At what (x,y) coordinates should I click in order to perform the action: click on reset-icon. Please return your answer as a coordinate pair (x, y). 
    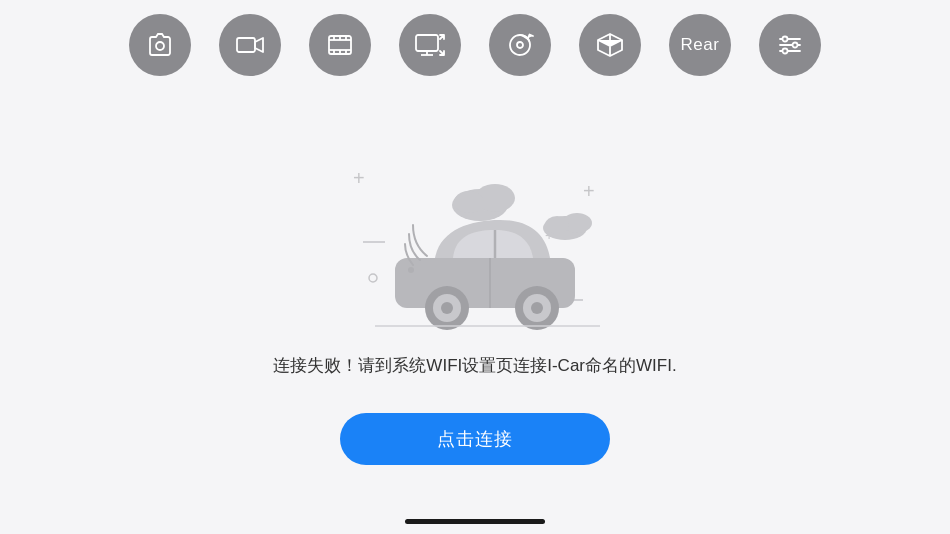
    Looking at the image, I should click on (520, 45).